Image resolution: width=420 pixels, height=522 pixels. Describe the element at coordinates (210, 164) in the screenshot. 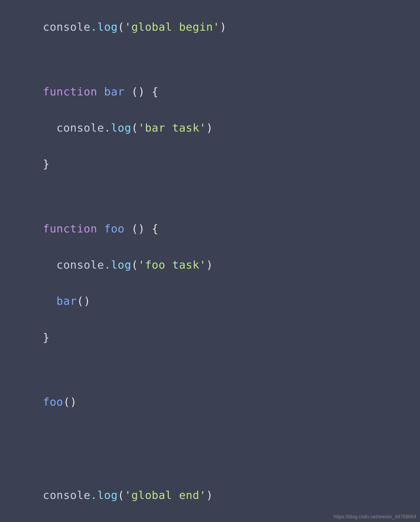

I see `code-line-4: }` at that location.